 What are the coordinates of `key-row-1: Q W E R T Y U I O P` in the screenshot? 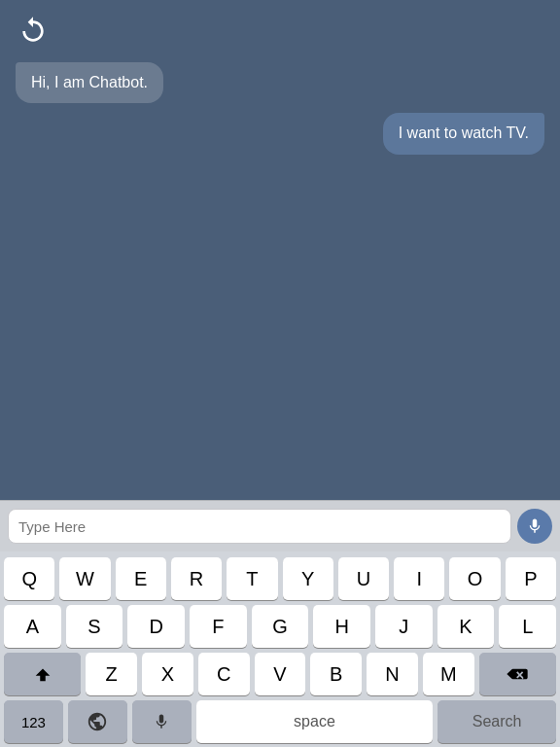 It's located at (280, 579).